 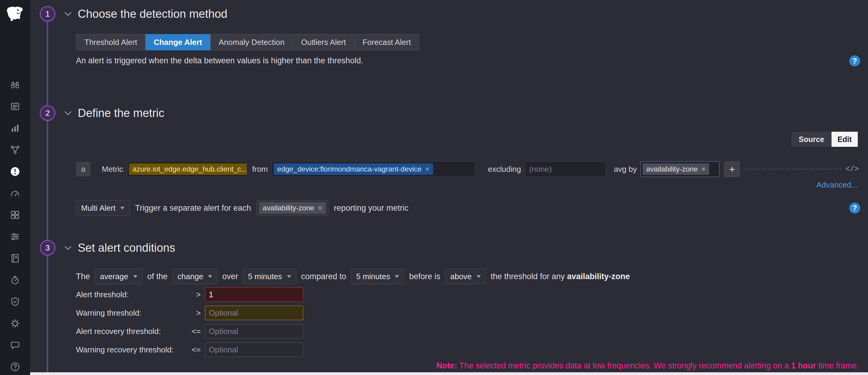 I want to click on warning-threshold-input, so click(x=254, y=313).